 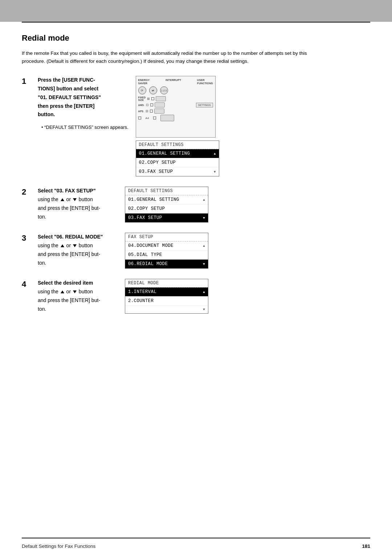 I want to click on step-2-line1: Select "03. FAX SETUP", so click(x=67, y=191).